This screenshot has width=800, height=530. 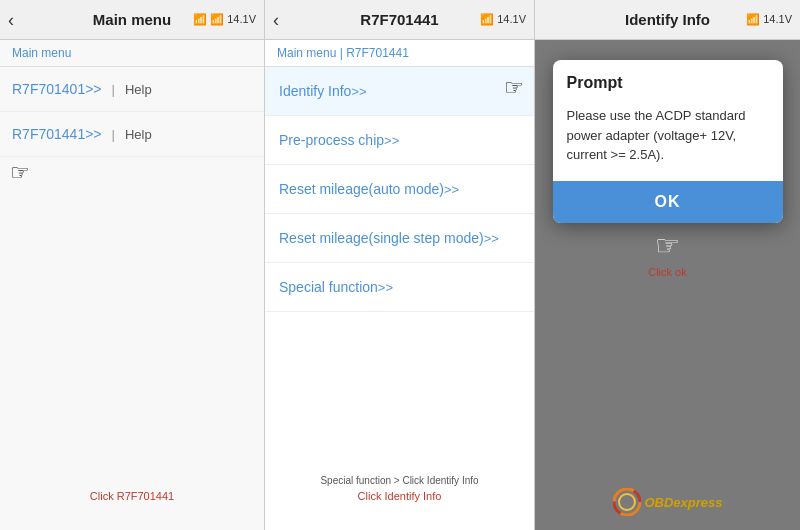 What do you see at coordinates (132, 134) in the screenshot?
I see `menu-item-r7f701441: R7F701441>> | Help ☞` at bounding box center [132, 134].